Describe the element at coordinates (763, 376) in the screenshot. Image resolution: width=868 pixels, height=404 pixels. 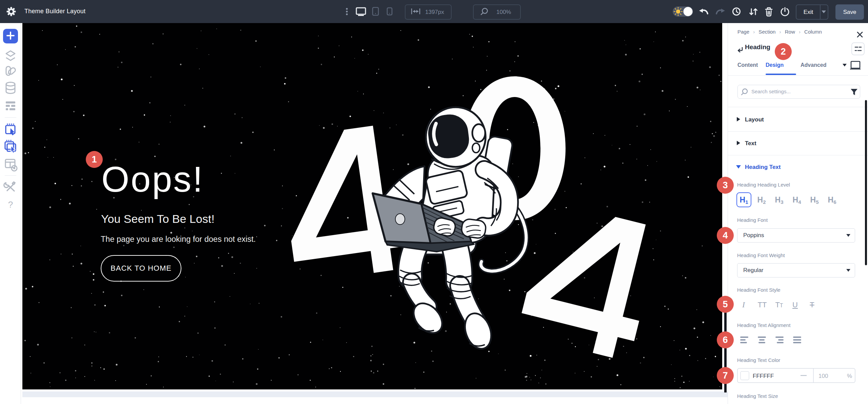
I see `svg-text: FFFFFF` at that location.